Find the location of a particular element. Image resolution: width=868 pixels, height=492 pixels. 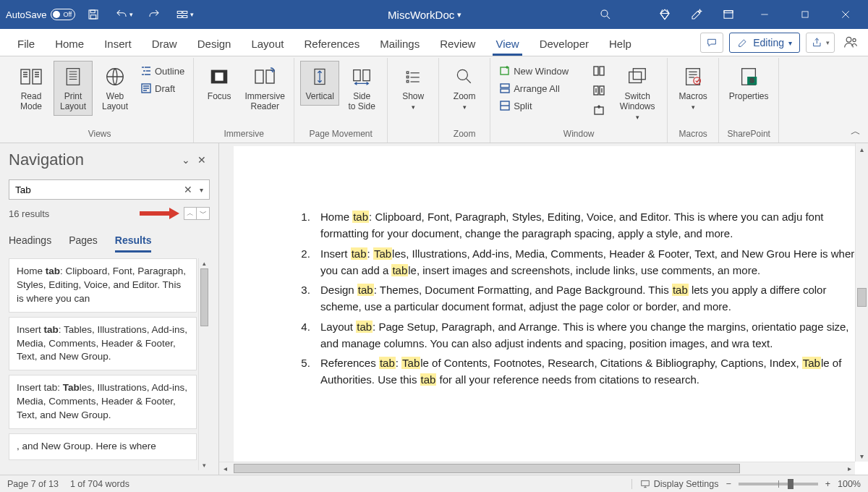

tab-review: Review is located at coordinates (457, 43).